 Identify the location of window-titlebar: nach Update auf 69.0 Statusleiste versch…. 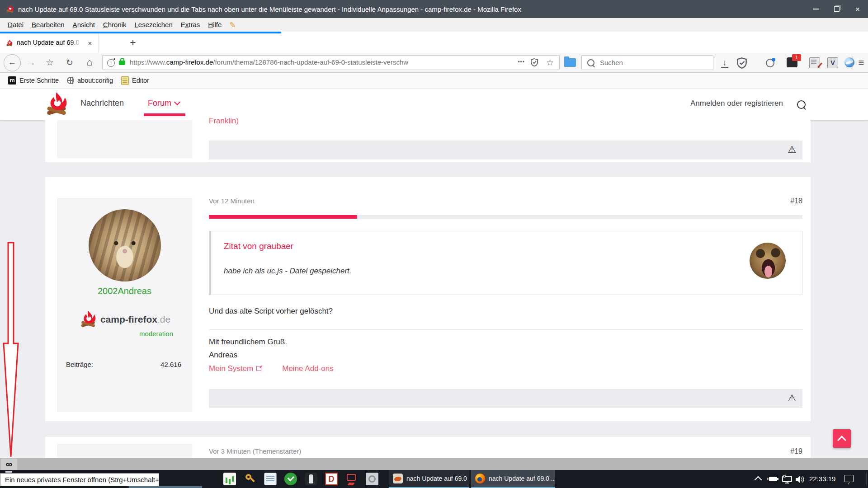
(434, 9).